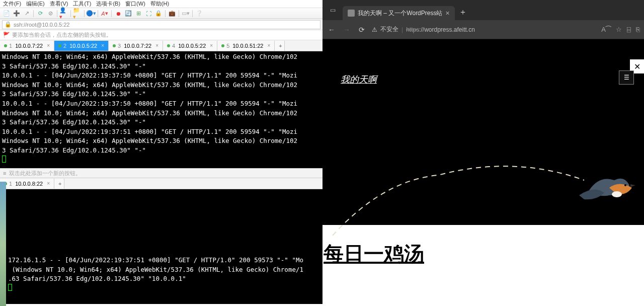 This screenshot has width=644, height=306. Describe the element at coordinates (199, 14) in the screenshot. I see `help-icon: ❔` at that location.